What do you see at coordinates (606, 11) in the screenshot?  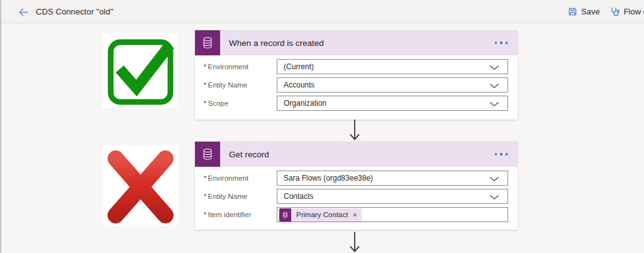 I see `command-group: Save Flow cl` at bounding box center [606, 11].